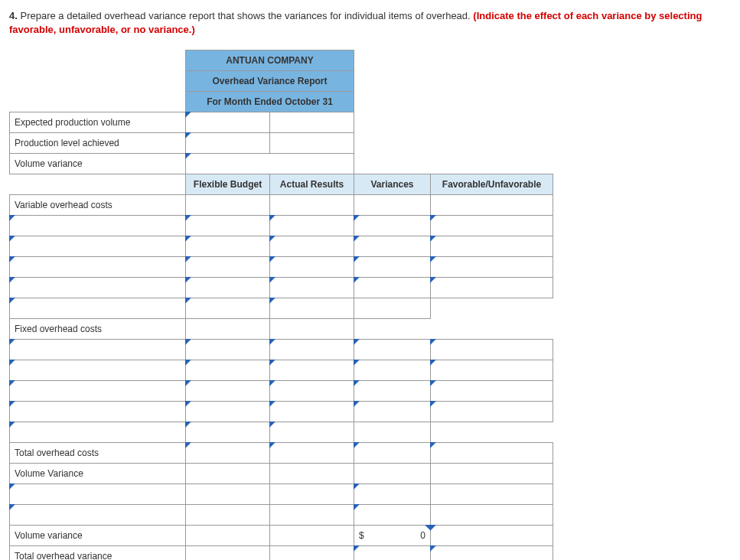 The height and width of the screenshot is (560, 740). I want to click on vol-sec-fu, so click(492, 474).